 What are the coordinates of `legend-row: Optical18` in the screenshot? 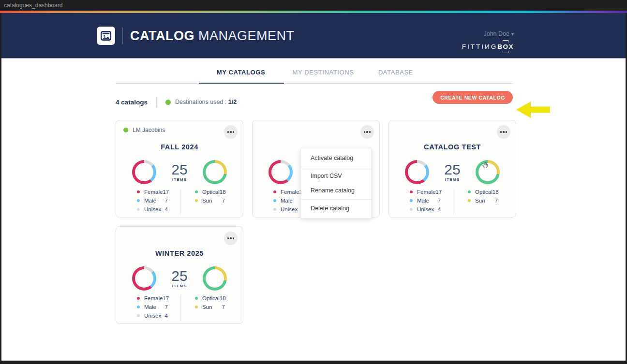 It's located at (210, 298).